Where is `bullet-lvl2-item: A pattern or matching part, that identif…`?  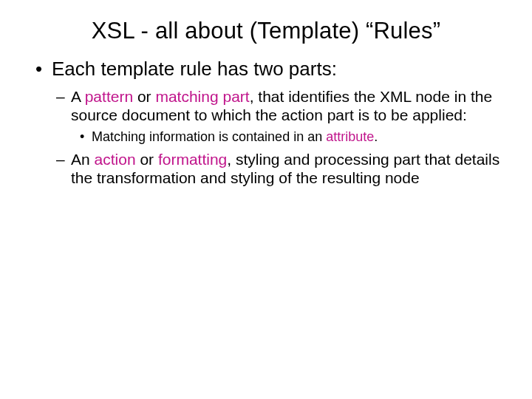 bullet-lvl2-item: A pattern or matching part, that identif… is located at coordinates (284, 117).